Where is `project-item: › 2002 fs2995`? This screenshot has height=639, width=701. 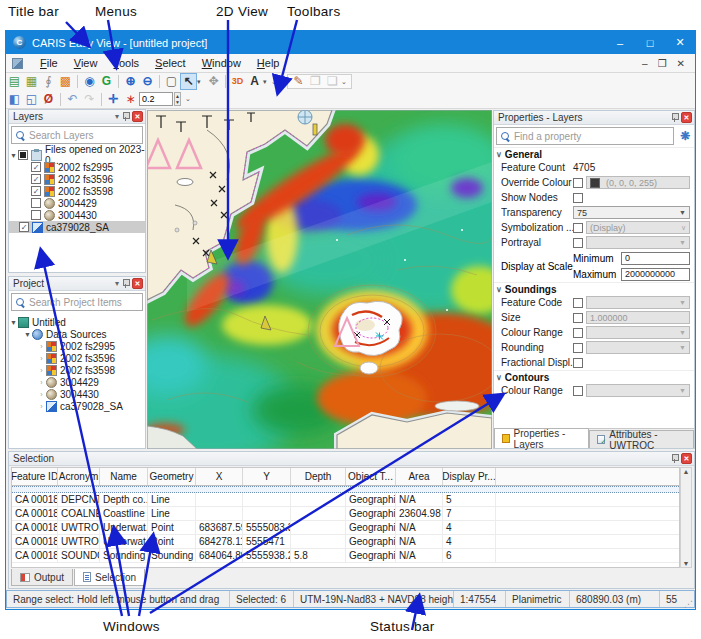 project-item: › 2002 fs2995 is located at coordinates (77, 346).